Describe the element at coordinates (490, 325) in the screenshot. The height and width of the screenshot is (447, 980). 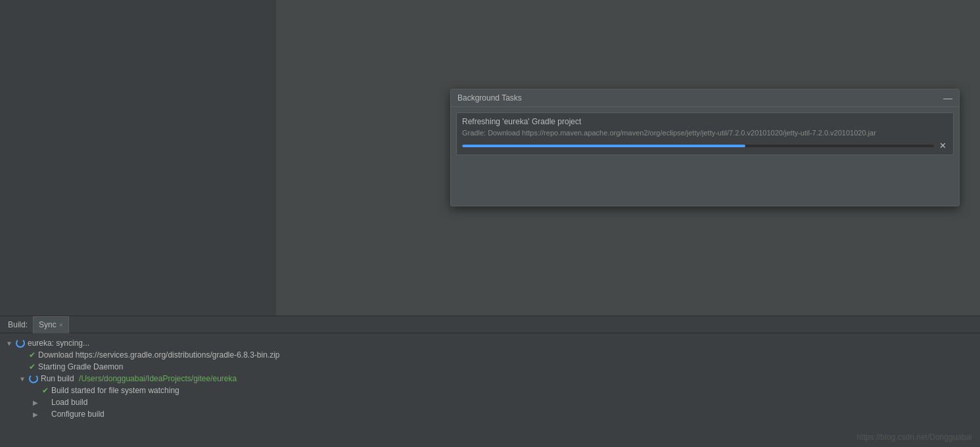
I see `bottom-tabs: Build: Sync ×` at that location.